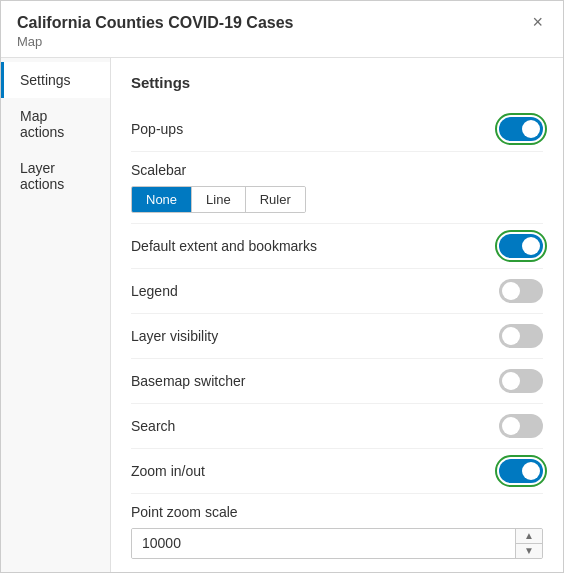 Image resolution: width=564 pixels, height=573 pixels. Describe the element at coordinates (282, 30) in the screenshot. I see `header: California Counties COVID-19 Cases Map ×` at that location.